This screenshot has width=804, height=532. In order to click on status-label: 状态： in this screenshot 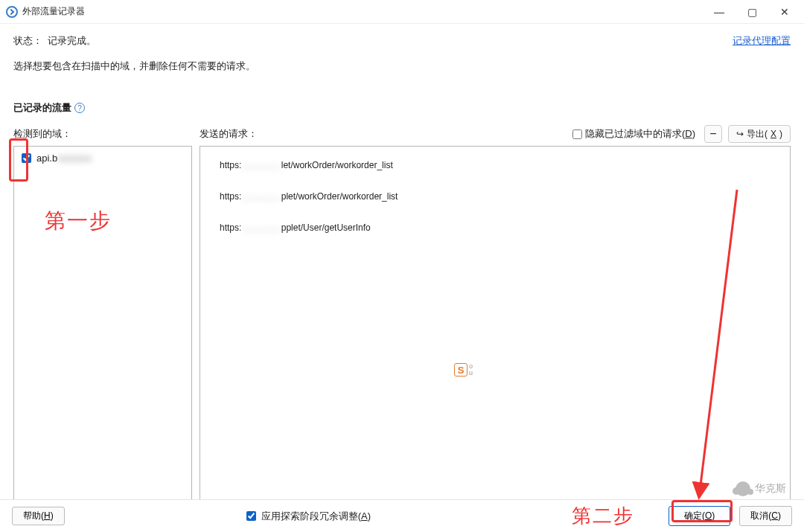, I will do `click(31, 41)`.